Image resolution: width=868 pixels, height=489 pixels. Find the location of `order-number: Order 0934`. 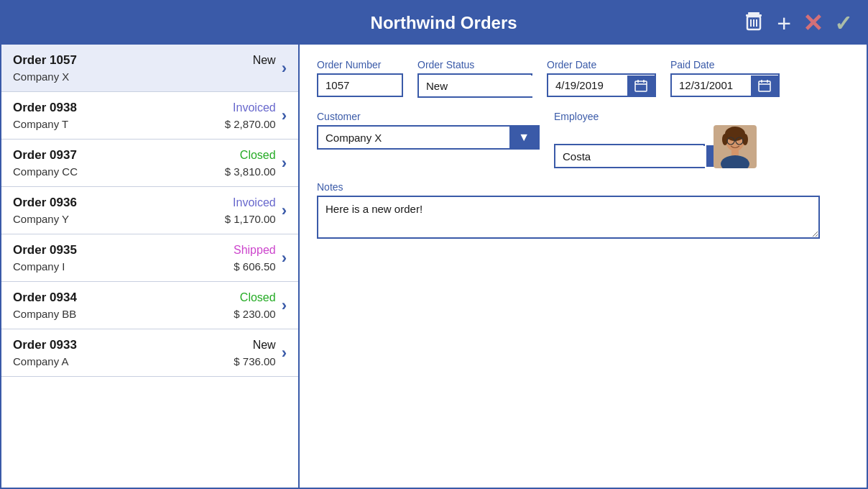

order-number: Order 0934 is located at coordinates (45, 298).